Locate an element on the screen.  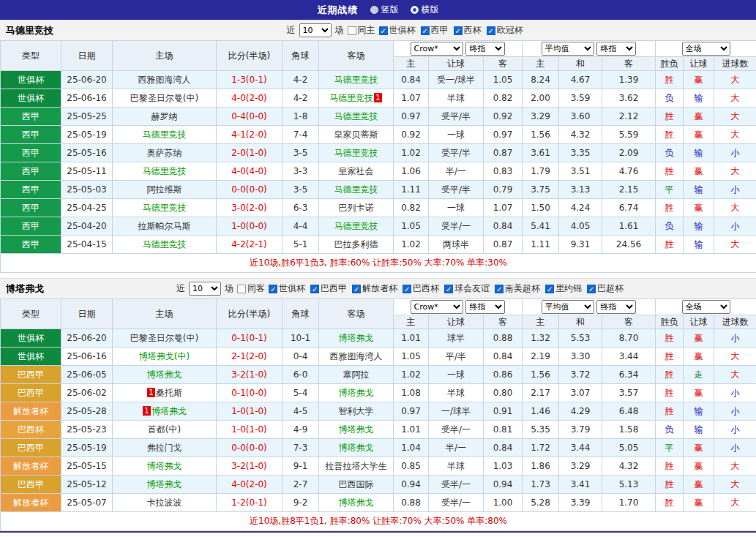
layout-horizontal-radio: 横版 is located at coordinates (424, 10).